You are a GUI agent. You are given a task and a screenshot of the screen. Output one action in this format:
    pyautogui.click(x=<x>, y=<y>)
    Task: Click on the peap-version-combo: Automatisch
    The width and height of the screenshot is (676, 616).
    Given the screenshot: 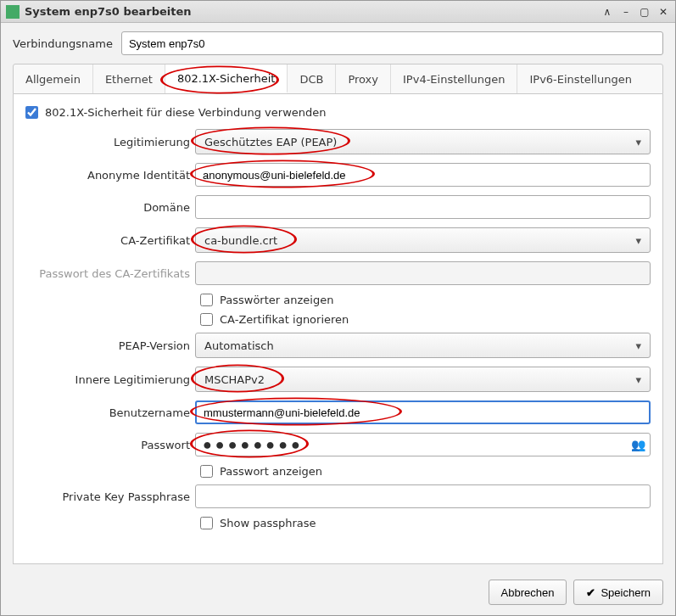 What is the action you would take?
    pyautogui.click(x=422, y=345)
    